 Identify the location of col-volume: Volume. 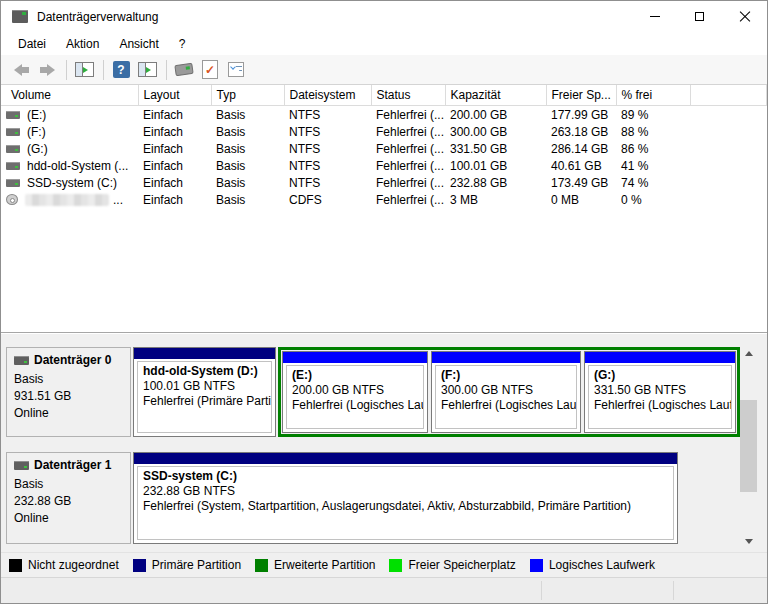
(70, 96).